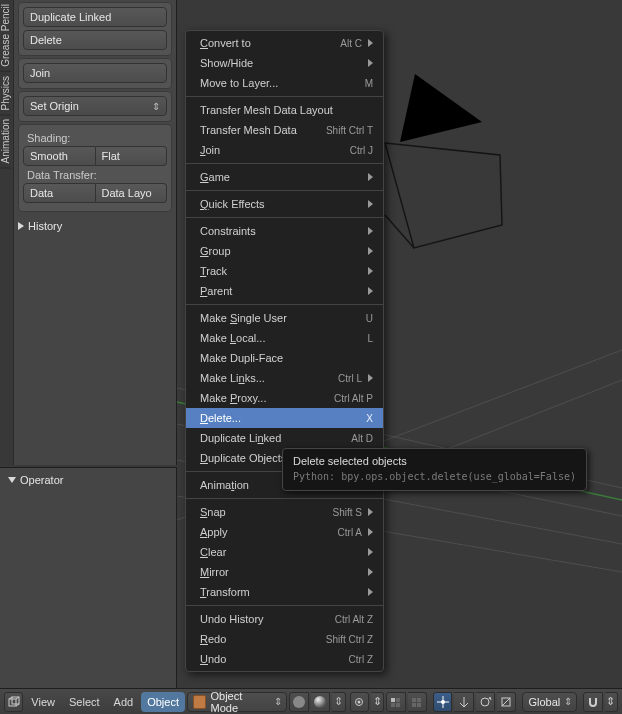 The height and width of the screenshot is (714, 622). Describe the element at coordinates (284, 592) in the screenshot. I see `menu-item-transform: Transform` at that location.